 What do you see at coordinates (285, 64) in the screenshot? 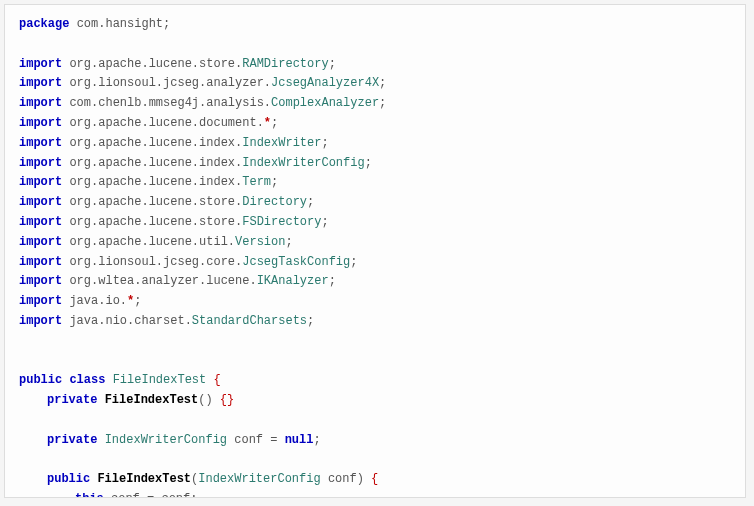
I see `import-class: RAMDirectory` at bounding box center [285, 64].